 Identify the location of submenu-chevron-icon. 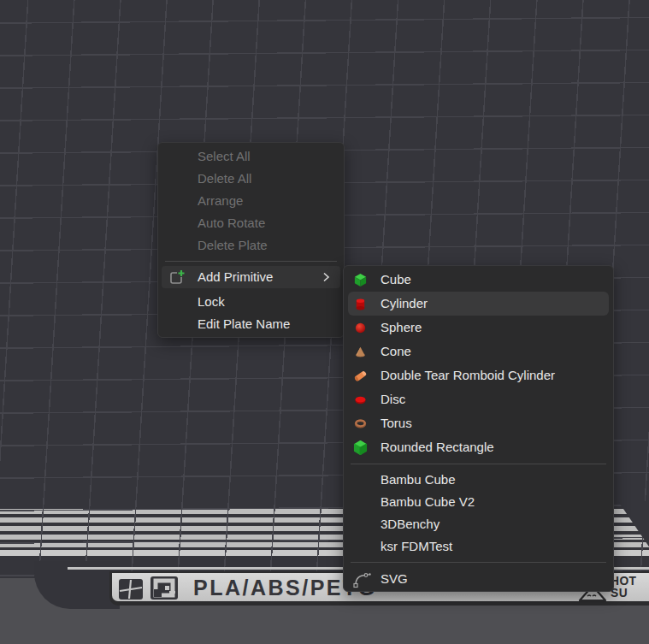
(326, 277).